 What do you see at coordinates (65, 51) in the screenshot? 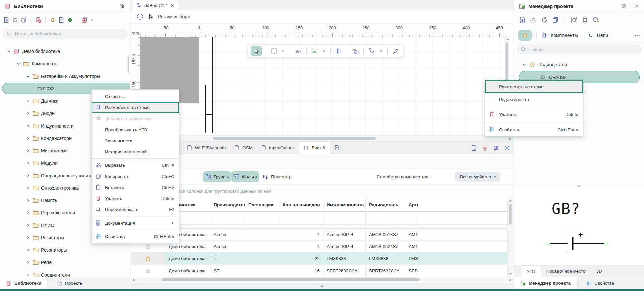
I see `tree-item: Демо библиотека` at bounding box center [65, 51].